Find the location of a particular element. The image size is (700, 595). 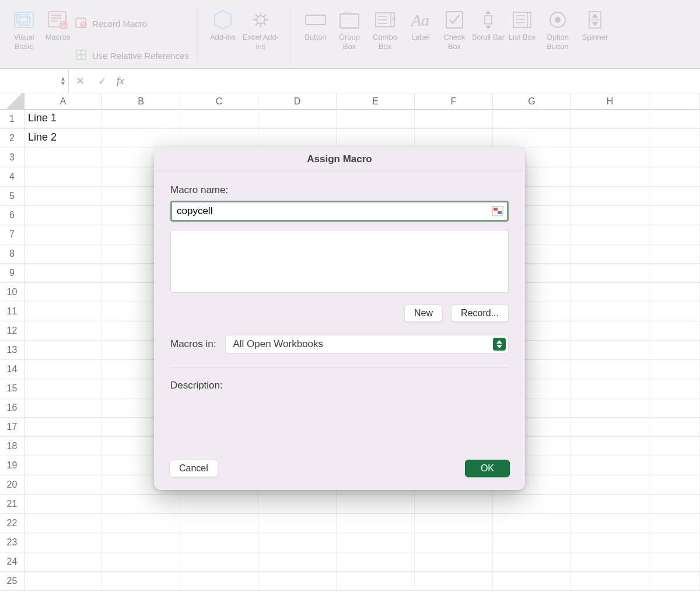

cell: Line 1 is located at coordinates (63, 119).